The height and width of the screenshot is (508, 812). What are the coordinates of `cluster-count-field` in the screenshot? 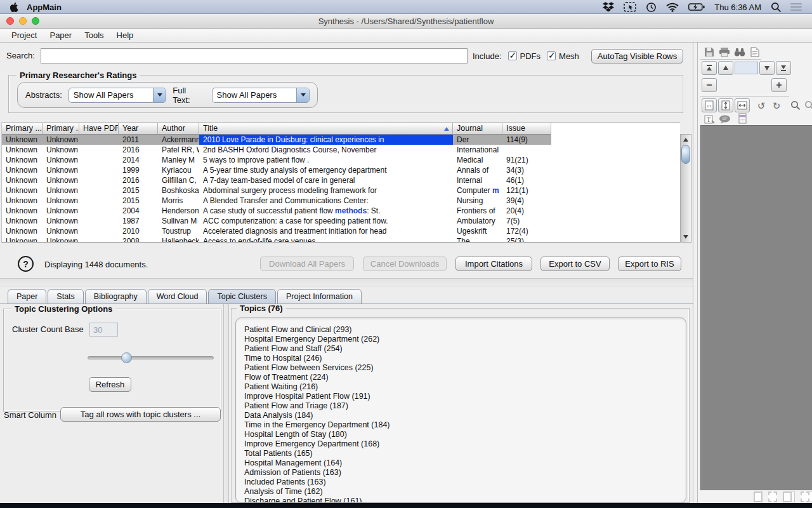 It's located at (104, 330).